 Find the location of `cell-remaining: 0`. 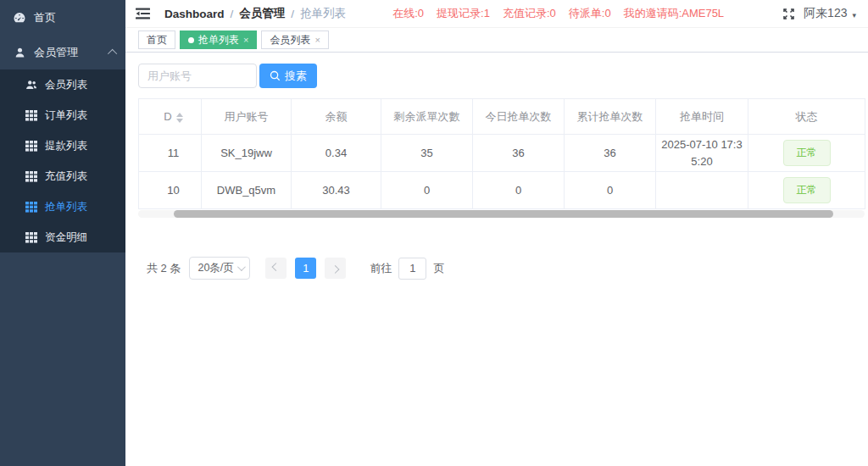

cell-remaining: 0 is located at coordinates (427, 191).